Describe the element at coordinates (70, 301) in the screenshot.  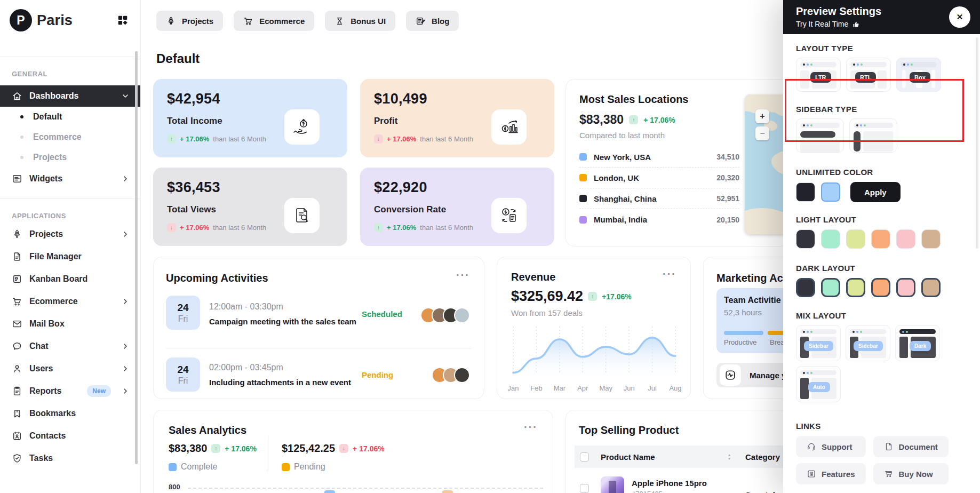
I see `sidebar-item-ecommerce: Ecommerce` at that location.